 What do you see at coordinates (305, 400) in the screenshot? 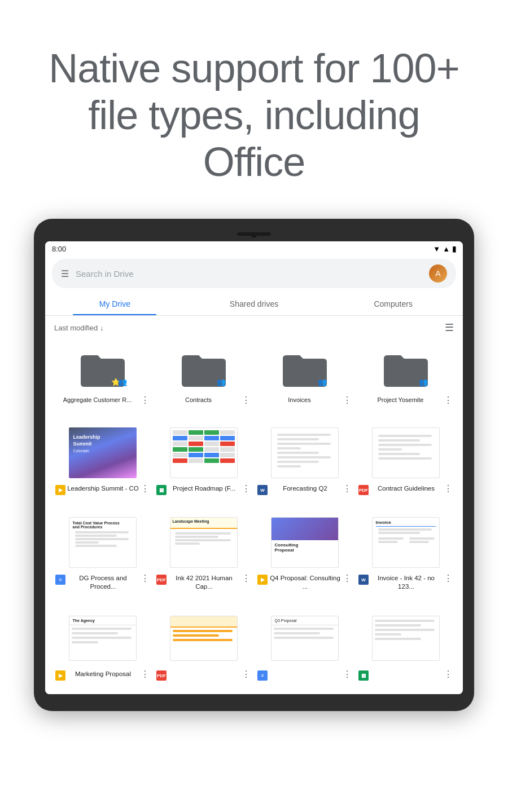
I see `file-name-row: Invoices ⋮` at bounding box center [305, 400].